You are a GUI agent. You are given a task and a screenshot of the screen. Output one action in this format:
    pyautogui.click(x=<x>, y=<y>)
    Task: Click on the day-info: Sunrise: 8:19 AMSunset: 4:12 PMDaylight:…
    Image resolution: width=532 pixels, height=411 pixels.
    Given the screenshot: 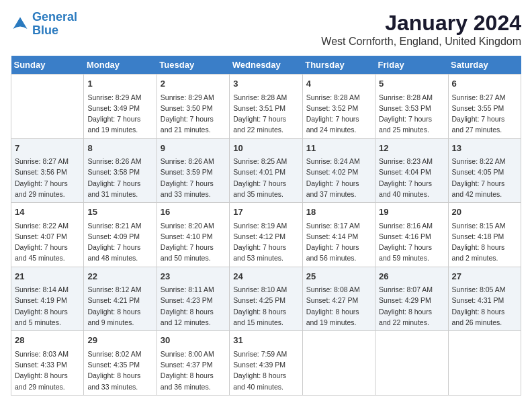 What is the action you would take?
    pyautogui.click(x=266, y=242)
    